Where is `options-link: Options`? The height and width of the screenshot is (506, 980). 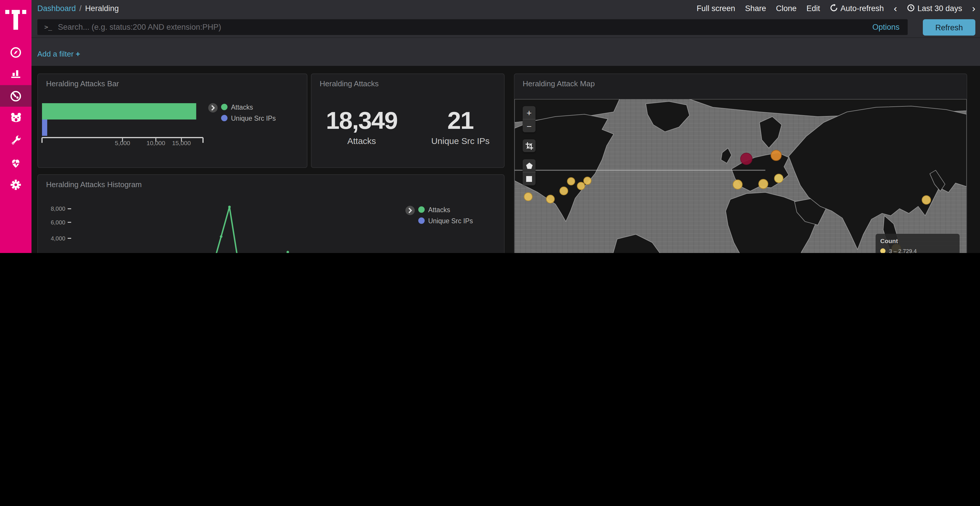 options-link: Options is located at coordinates (886, 27).